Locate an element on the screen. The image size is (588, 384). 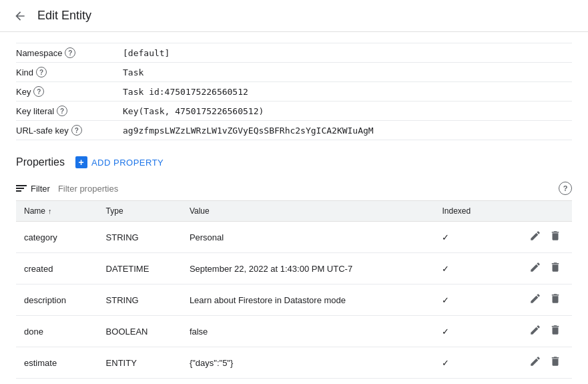
info-row-key: Key ? Task id:4750175226560512 is located at coordinates (294, 92).